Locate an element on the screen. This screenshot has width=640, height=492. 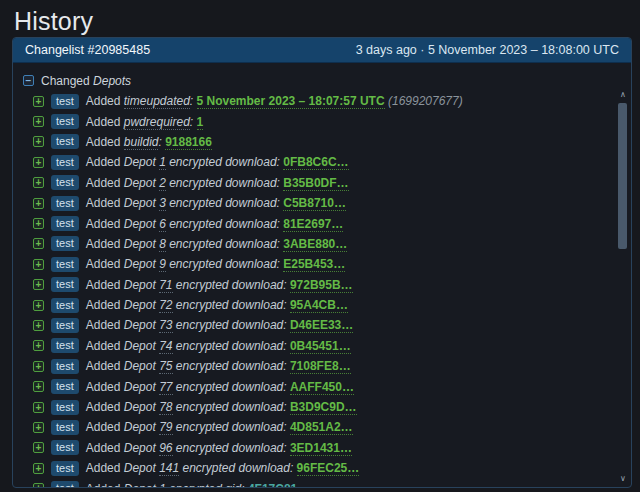
row-value: C5B8710… is located at coordinates (314, 204).